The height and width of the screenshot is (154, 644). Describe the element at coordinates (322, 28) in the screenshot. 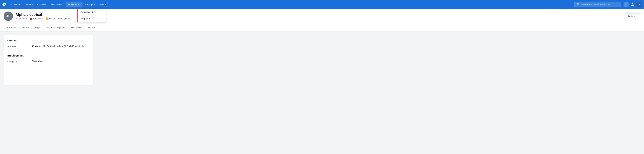

I see `tabs-bar: Schedule Details Tags Temporary regions …` at that location.